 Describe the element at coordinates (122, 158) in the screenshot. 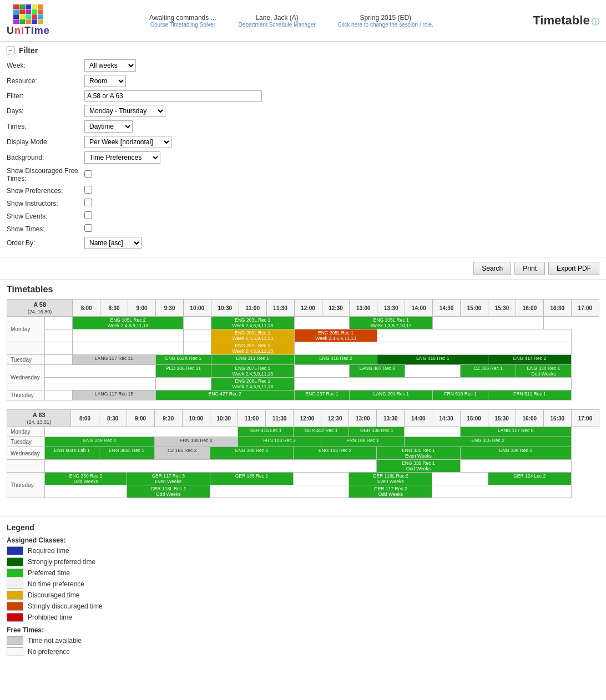

I see `background-control: Time Preferences` at that location.